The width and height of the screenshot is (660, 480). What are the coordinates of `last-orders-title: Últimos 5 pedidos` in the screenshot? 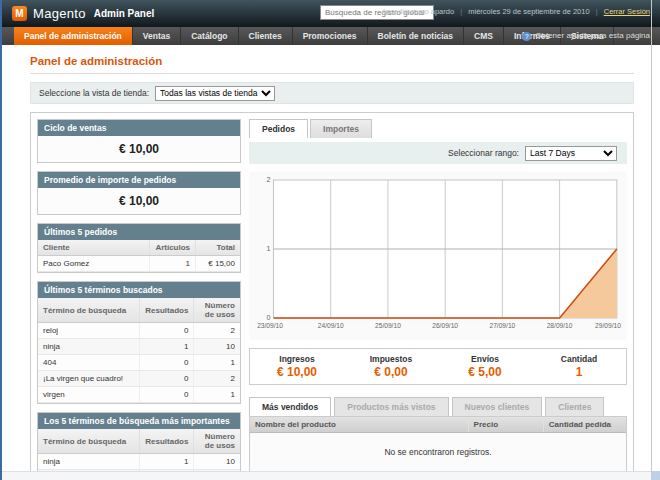 It's located at (139, 232).